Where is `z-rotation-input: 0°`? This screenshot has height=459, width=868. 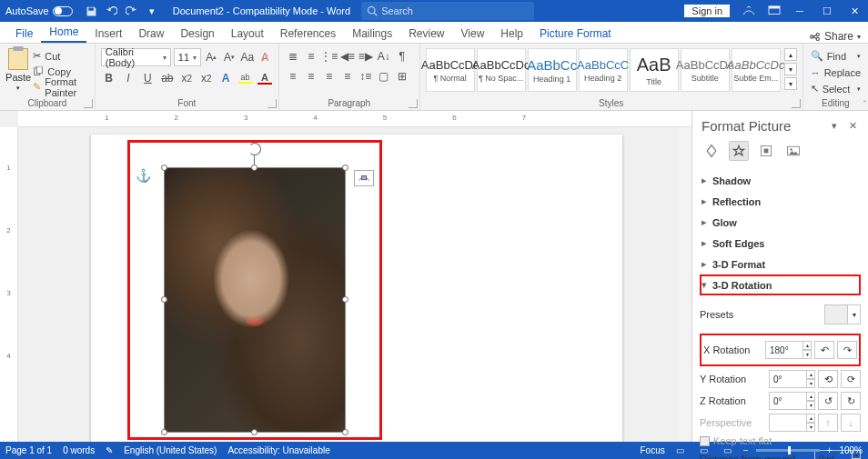 z-rotation-input: 0° is located at coordinates (788, 401).